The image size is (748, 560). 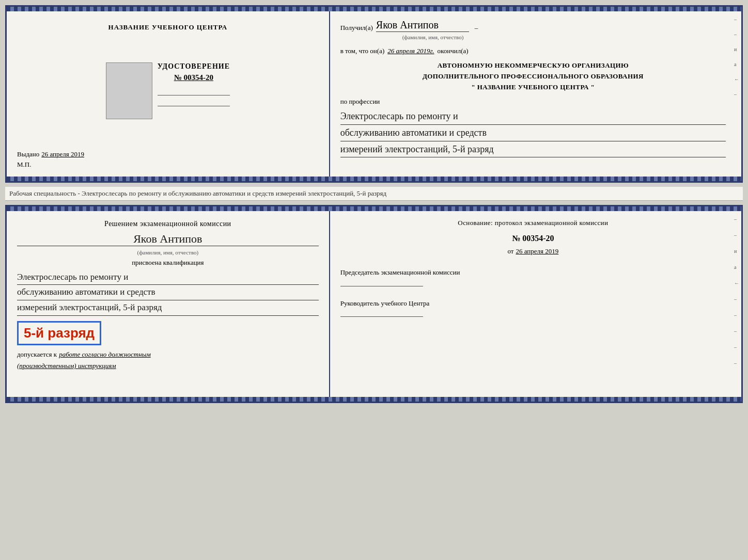 What do you see at coordinates (533, 66) in the screenshot?
I see `org-text-line1: АВТОНОМНУЮ НЕКОММЕРЧЕСКУЮ ОРГАНИЗАЦИЮ` at bounding box center [533, 66].